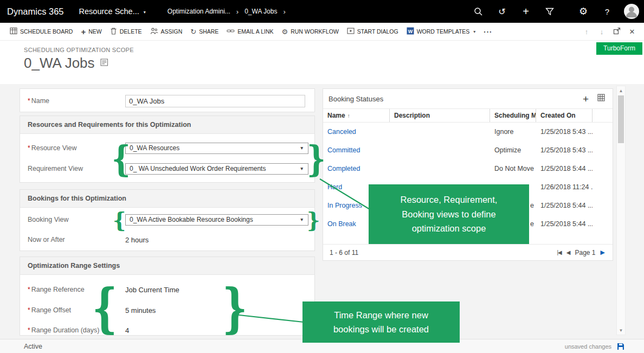 The height and width of the screenshot is (353, 644). I want to click on resources-requirements-section: Resources and Requirements for this Opti…, so click(167, 149).